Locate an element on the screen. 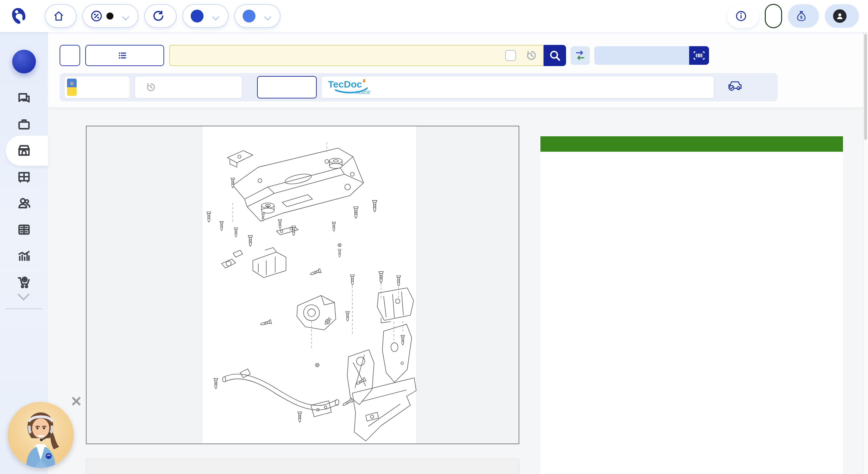 This screenshot has height=474, width=868. sidebar-item-store is located at coordinates (24, 151).